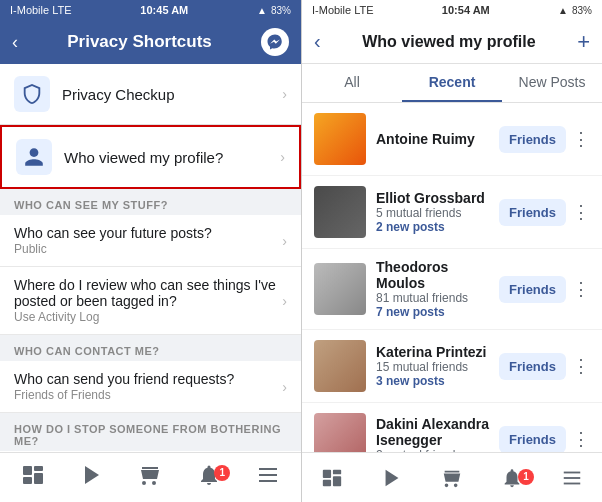 The height and width of the screenshot is (502, 602). Describe the element at coordinates (150, 477) in the screenshot. I see `left-bottom-nav: 1` at that location.